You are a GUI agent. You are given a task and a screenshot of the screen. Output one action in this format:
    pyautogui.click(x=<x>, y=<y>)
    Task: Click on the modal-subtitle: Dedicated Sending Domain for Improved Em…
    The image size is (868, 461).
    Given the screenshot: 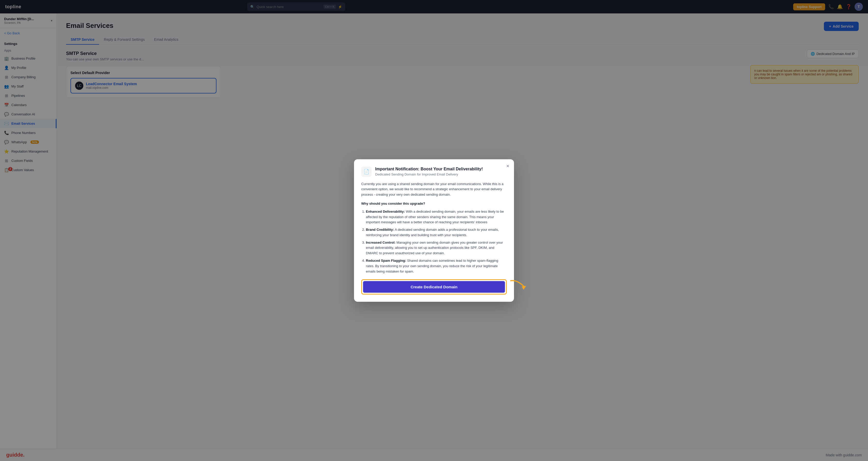 What is the action you would take?
    pyautogui.click(x=429, y=175)
    